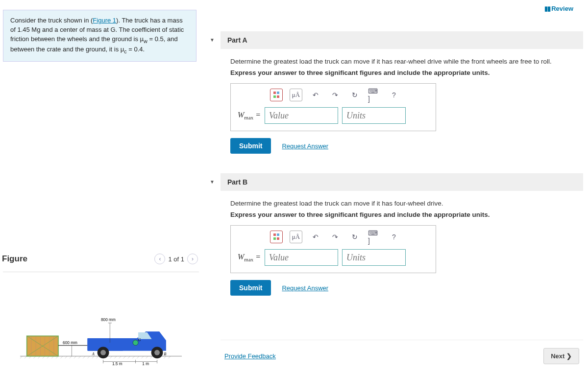  What do you see at coordinates (160, 259) in the screenshot?
I see `figure-prev-button: ‹` at bounding box center [160, 259].